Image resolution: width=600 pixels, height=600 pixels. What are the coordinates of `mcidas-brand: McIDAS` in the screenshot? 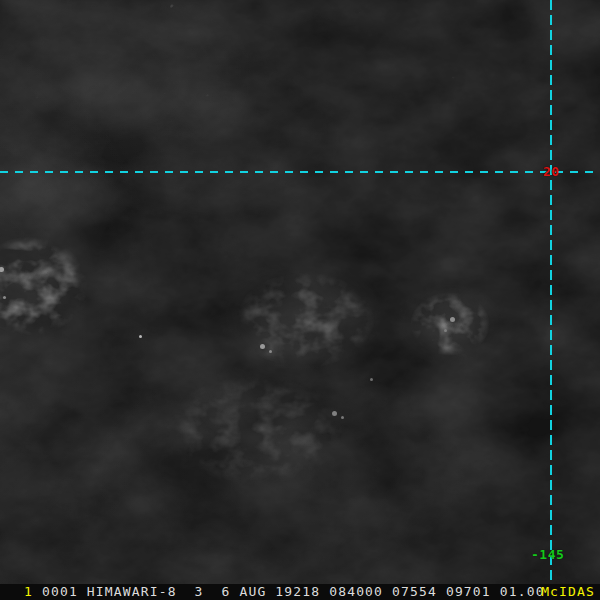 It's located at (568, 592).